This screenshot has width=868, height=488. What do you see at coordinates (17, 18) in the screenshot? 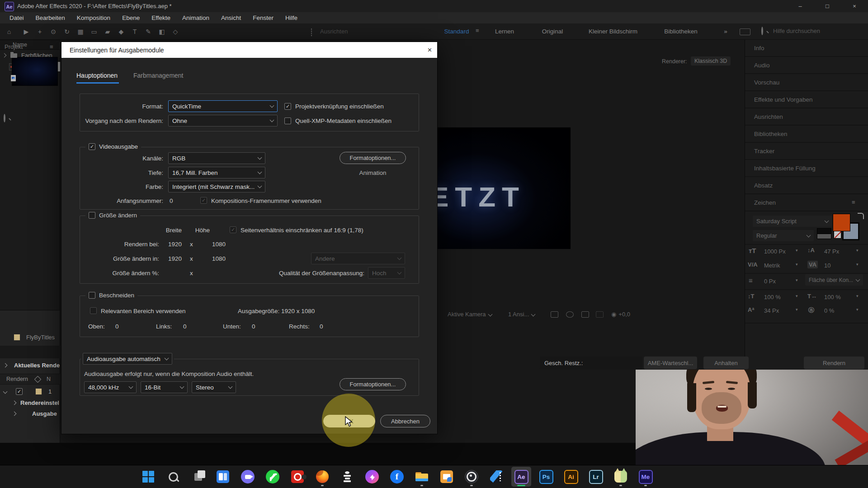
I see `menu-datei: Datei` at bounding box center [17, 18].